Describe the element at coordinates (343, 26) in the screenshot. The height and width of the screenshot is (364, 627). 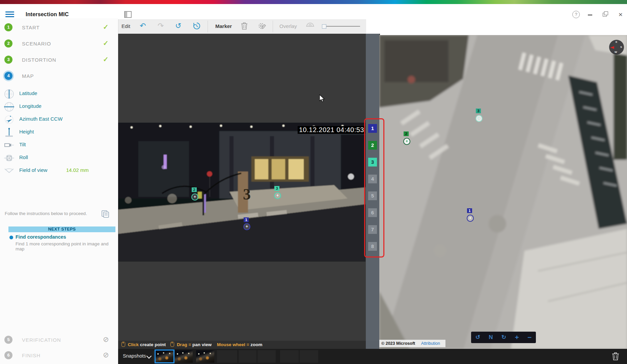
I see `overlay-opacity-slider` at that location.